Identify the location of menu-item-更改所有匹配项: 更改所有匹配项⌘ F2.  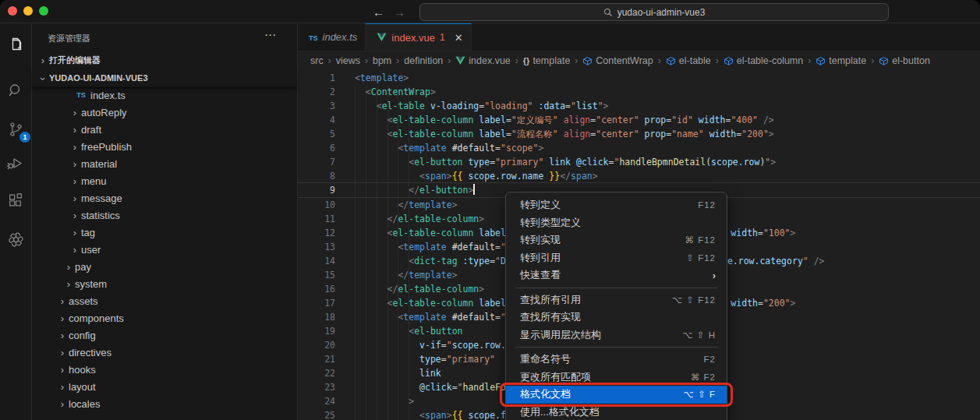
(616, 377).